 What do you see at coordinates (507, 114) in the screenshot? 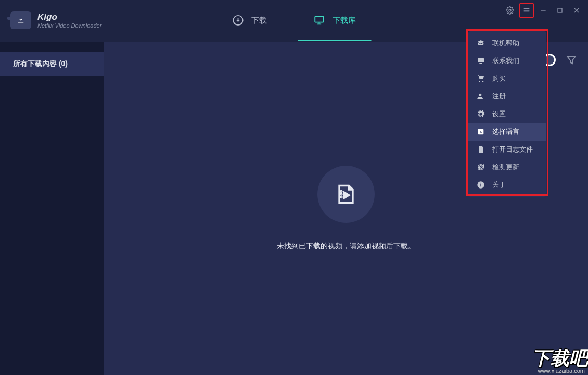
I see `hamburger-dropdown: 联机帮助 联系我们 购买 注册 设置 A 选择语言 打开日志文件 检测更新 关于` at bounding box center [507, 114].